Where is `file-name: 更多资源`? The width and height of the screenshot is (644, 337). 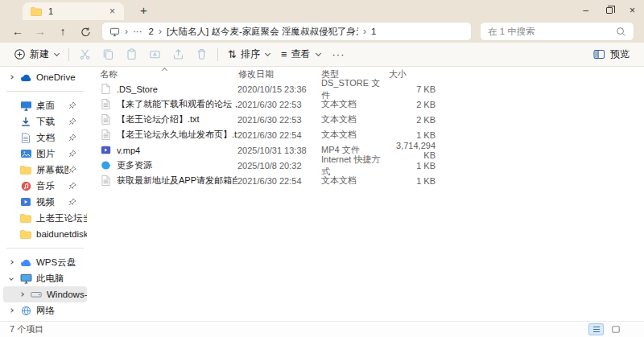 file-name: 更多资源 is located at coordinates (177, 166).